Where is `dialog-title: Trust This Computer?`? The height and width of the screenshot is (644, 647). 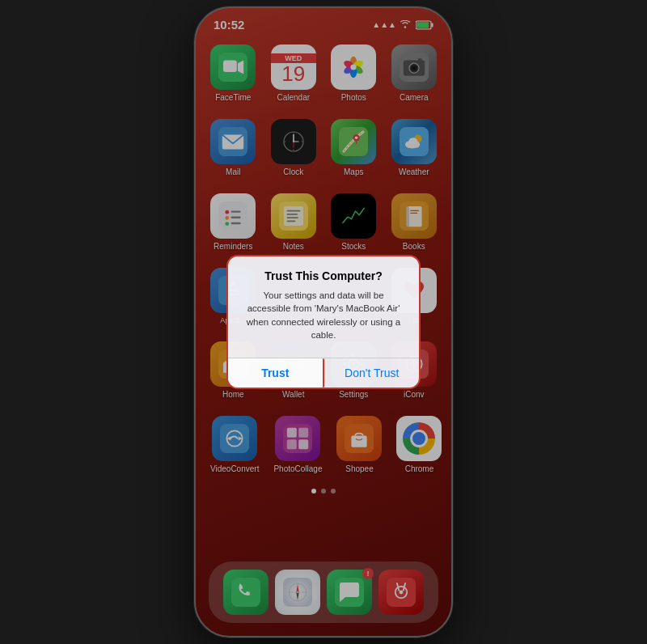 dialog-title: Trust This Computer? is located at coordinates (324, 276).